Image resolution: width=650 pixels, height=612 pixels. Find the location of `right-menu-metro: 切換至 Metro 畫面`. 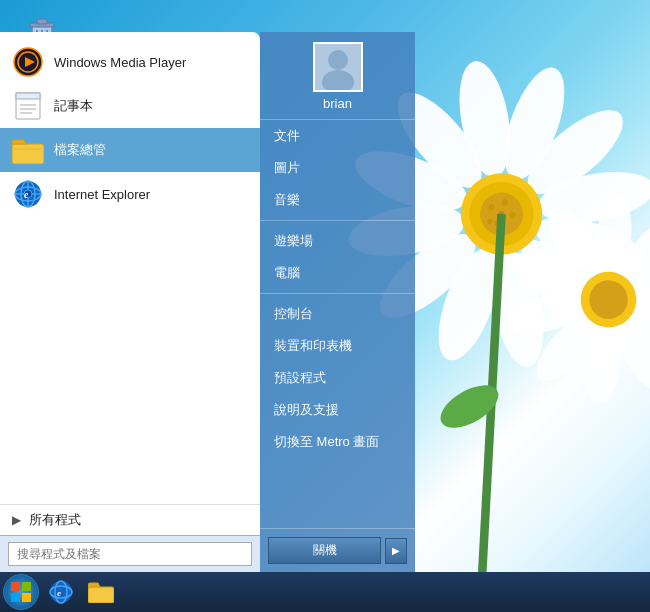

right-menu-metro: 切換至 Metro 畫面 is located at coordinates (338, 442).